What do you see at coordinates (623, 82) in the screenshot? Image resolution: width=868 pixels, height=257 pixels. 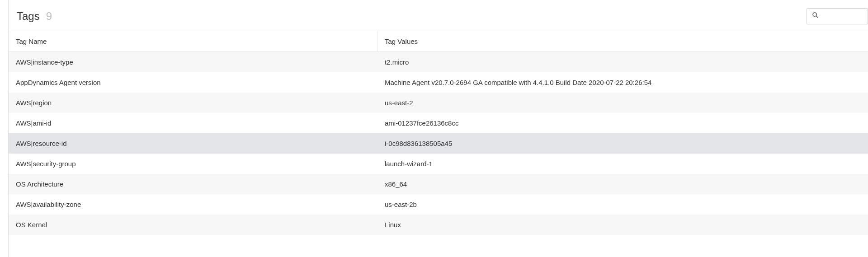 I see `tag-value-cell: Machine Agent v20.7.0-2694 GA compatible…` at bounding box center [623, 82].